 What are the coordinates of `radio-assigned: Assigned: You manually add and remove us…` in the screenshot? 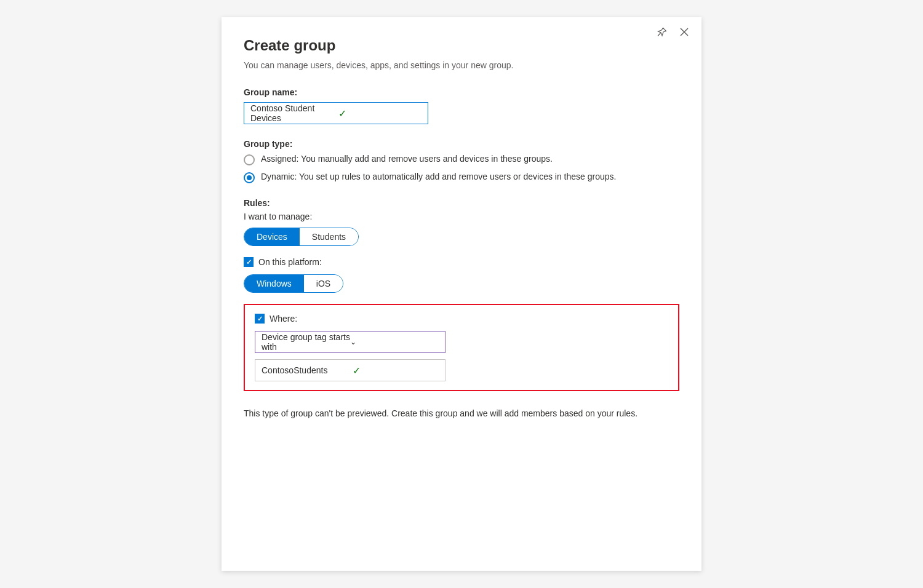 It's located at (461, 160).